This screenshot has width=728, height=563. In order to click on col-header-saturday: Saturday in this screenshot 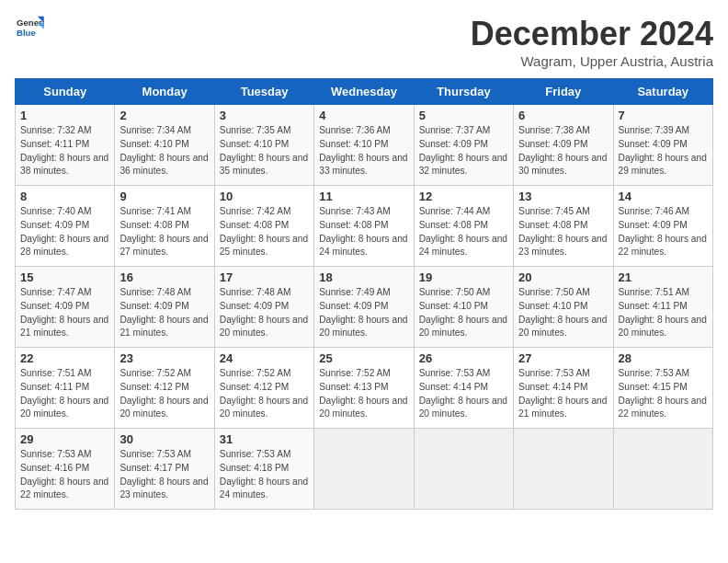, I will do `click(663, 92)`.